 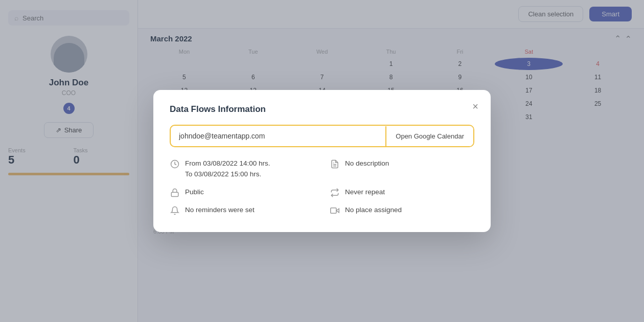 What do you see at coordinates (335, 211) in the screenshot?
I see `video-icon` at bounding box center [335, 211].